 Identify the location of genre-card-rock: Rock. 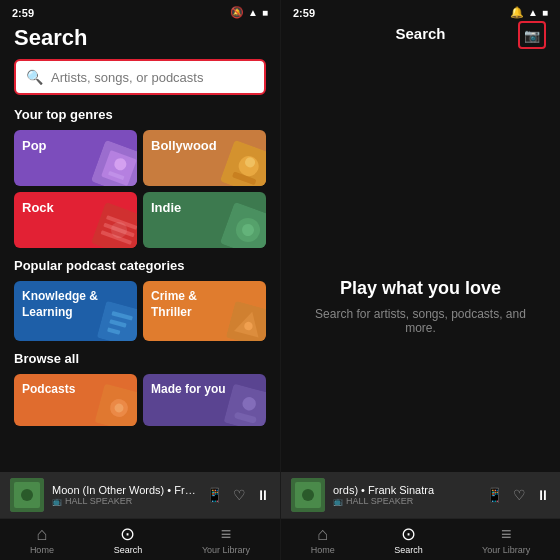
(76, 220).